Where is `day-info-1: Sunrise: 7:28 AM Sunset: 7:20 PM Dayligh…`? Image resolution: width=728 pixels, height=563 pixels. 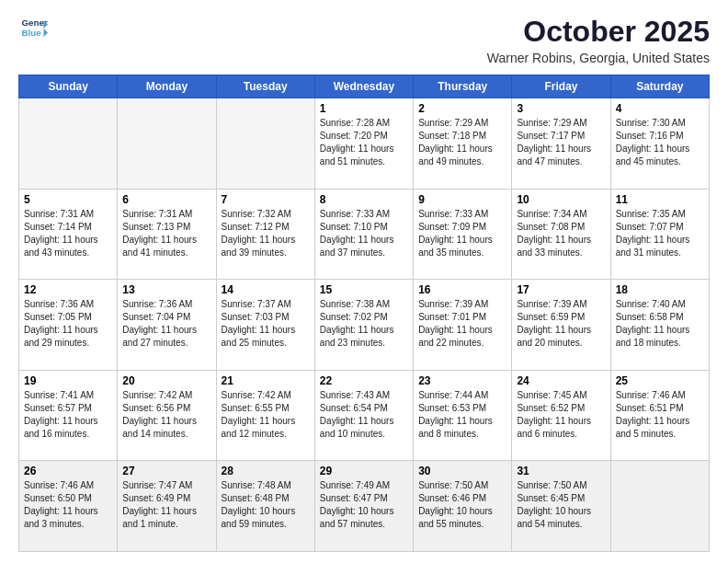
day-info-1: Sunrise: 7:28 AM Sunset: 7:20 PM Dayligh… is located at coordinates (364, 143).